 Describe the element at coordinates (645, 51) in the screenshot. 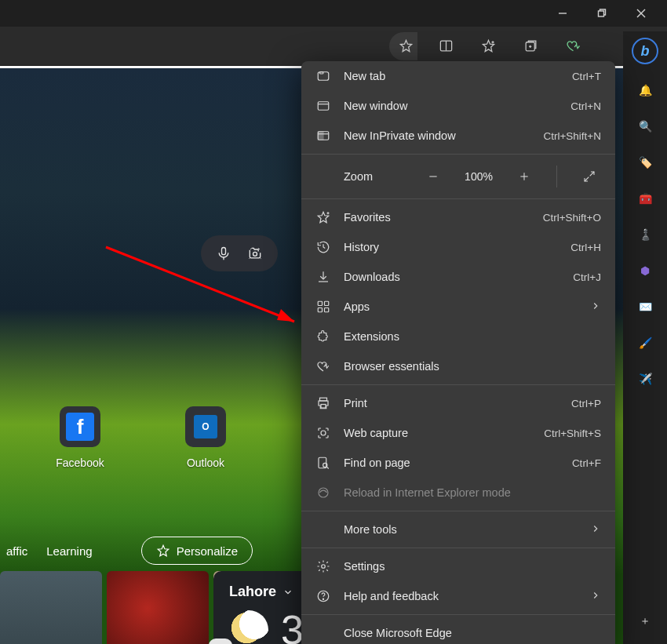

I see `bing-chat-icon: b` at that location.